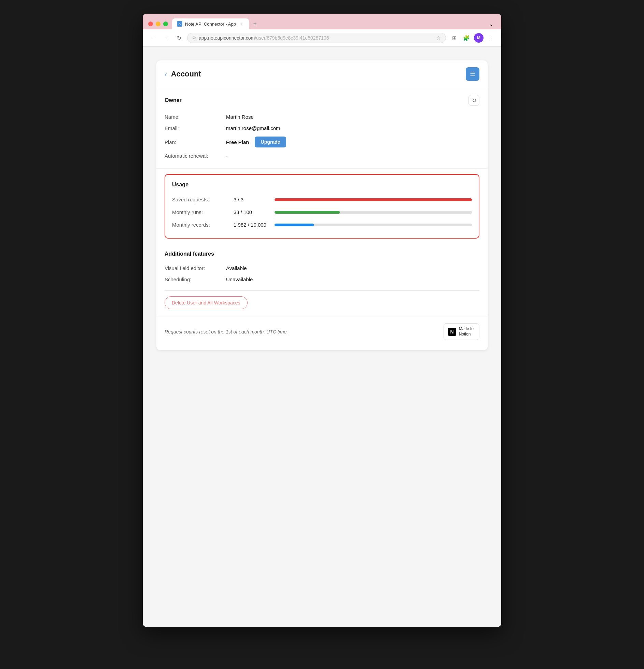 The width and height of the screenshot is (644, 669). What do you see at coordinates (322, 185) in the screenshot?
I see `usage-section-header: Usage` at bounding box center [322, 185].